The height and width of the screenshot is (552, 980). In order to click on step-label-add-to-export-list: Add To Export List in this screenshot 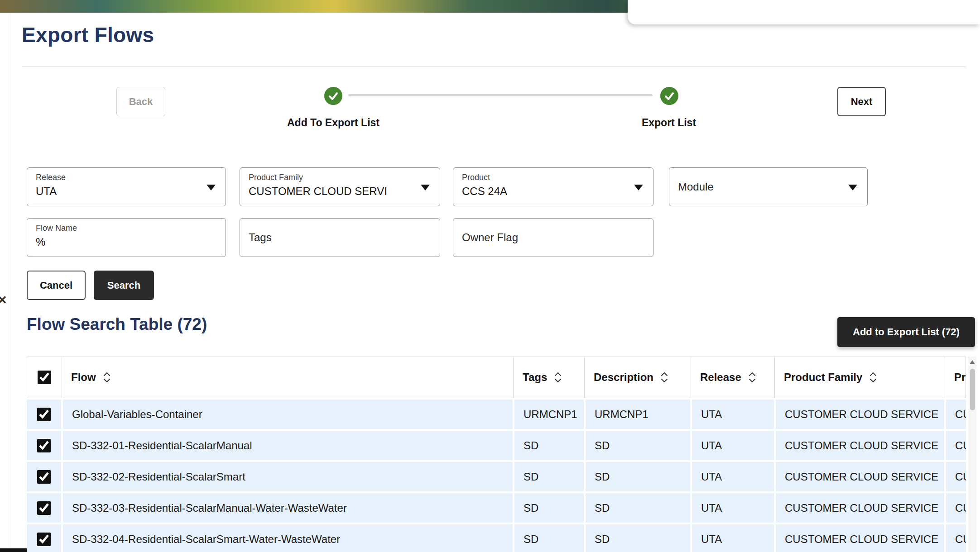, I will do `click(333, 123)`.